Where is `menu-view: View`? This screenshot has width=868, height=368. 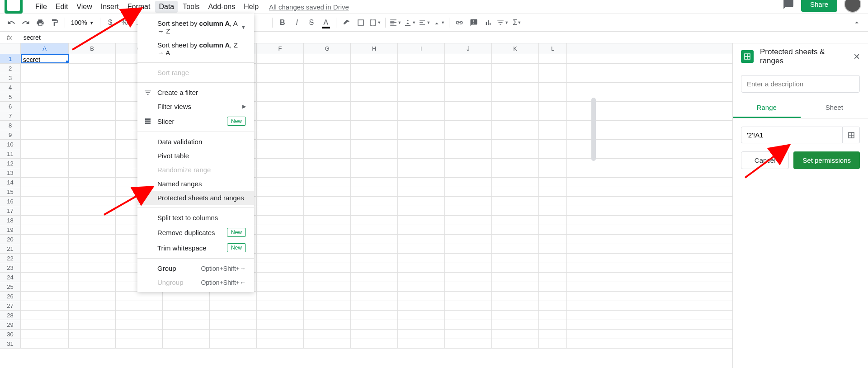 menu-view: View is located at coordinates (84, 7).